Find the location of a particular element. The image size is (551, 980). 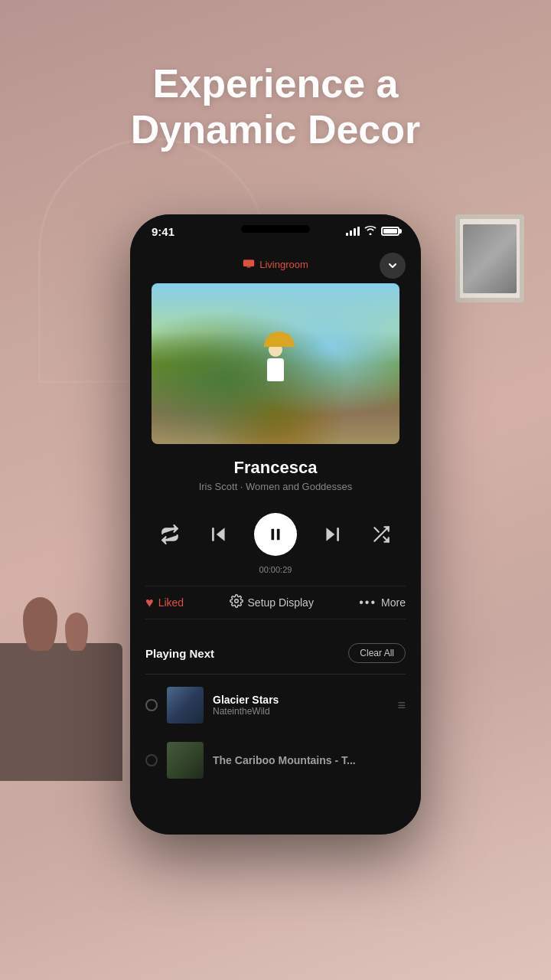

repeat-button is located at coordinates (170, 534).